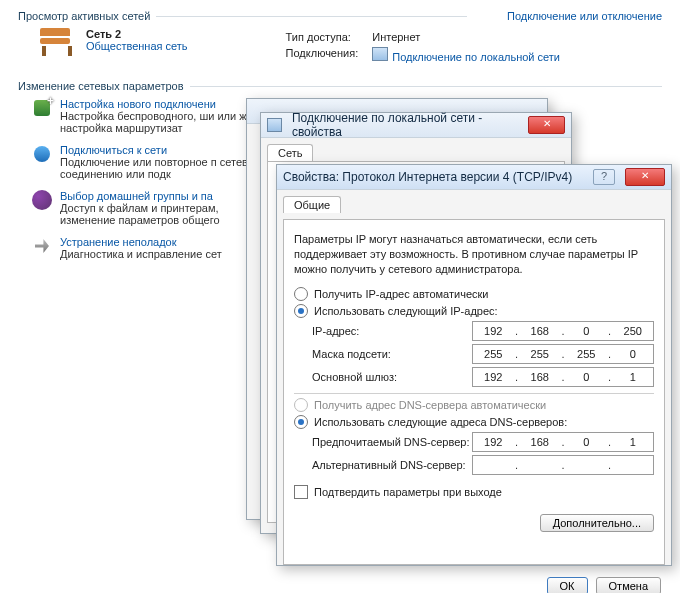 Image resolution: width=680 pixels, height=593 pixels. I want to click on radio-use-dns, so click(301, 422).